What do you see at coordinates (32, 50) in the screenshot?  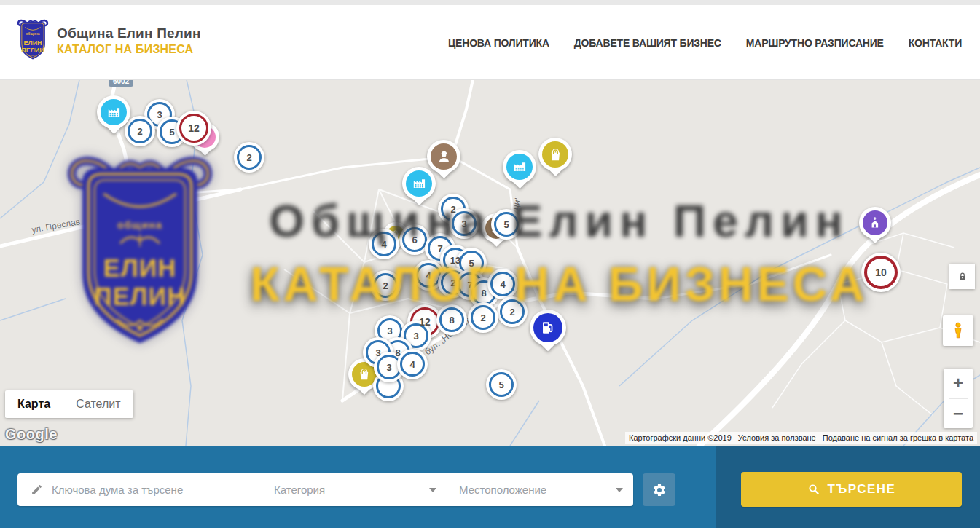 I see `logo-word-pelin: ПЕЛИН` at bounding box center [32, 50].